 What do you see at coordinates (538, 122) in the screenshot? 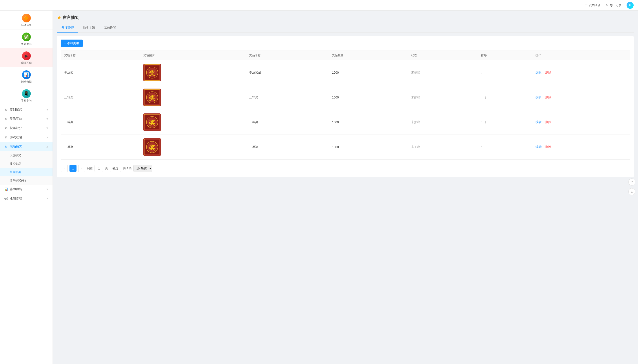
I see `edit-btn-3: 编辑` at bounding box center [538, 122].